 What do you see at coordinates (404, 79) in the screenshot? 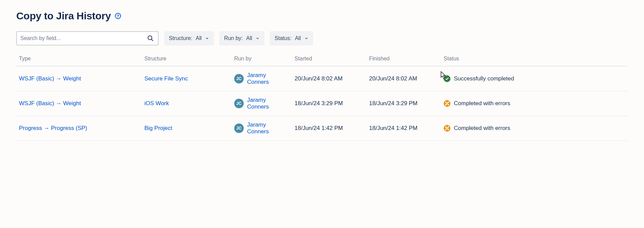
I see `finished-cell: 20/Jun/24 8:02 AM` at bounding box center [404, 79].